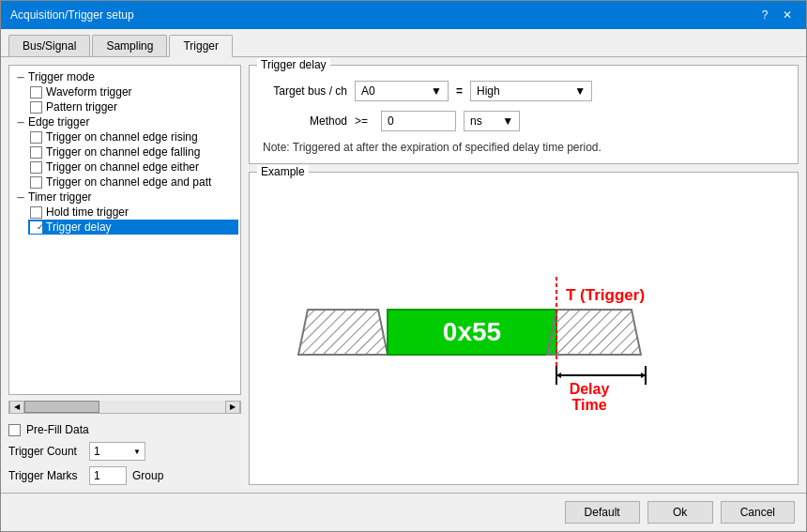 The image size is (807, 532). What do you see at coordinates (36, 212) in the screenshot?
I see `checkbox-hold-time` at bounding box center [36, 212].